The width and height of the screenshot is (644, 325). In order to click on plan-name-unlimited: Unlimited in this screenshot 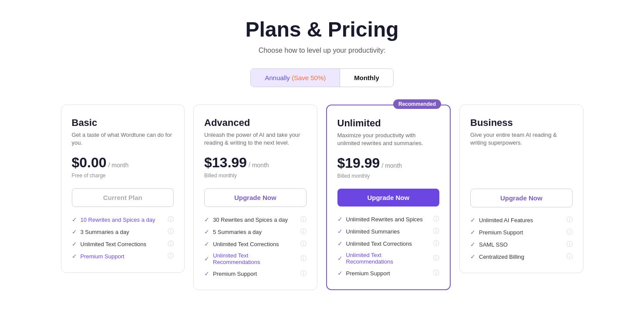, I will do `click(388, 123)`.